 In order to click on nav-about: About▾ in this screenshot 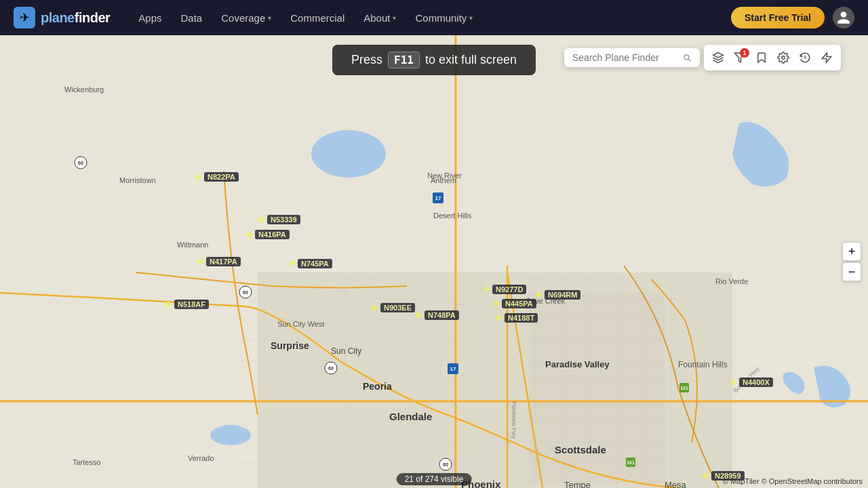, I will do `click(380, 18)`.